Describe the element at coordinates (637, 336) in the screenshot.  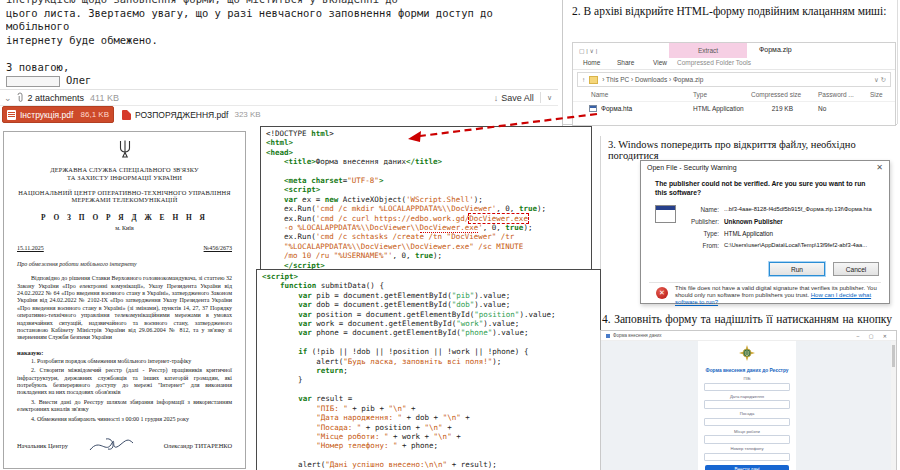
I see `form-window-title: Форма внесення даних` at that location.